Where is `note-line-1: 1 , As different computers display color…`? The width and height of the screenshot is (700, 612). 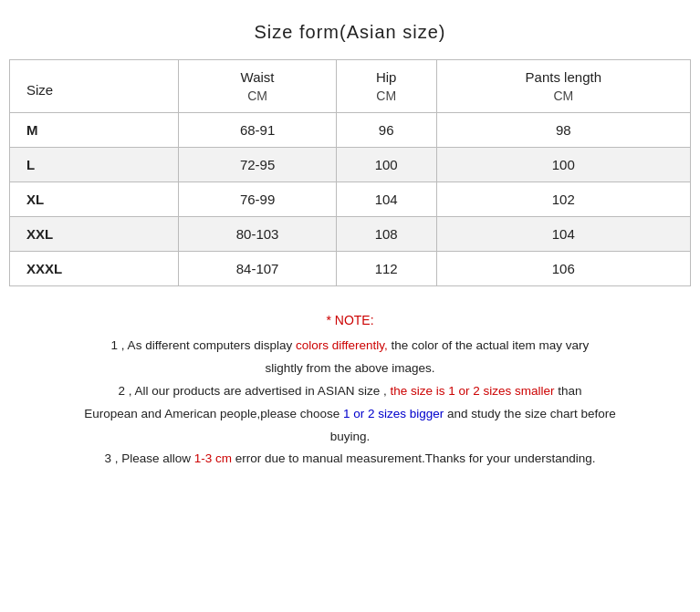
note-line-1: 1 , As different computers display color… is located at coordinates (350, 347).